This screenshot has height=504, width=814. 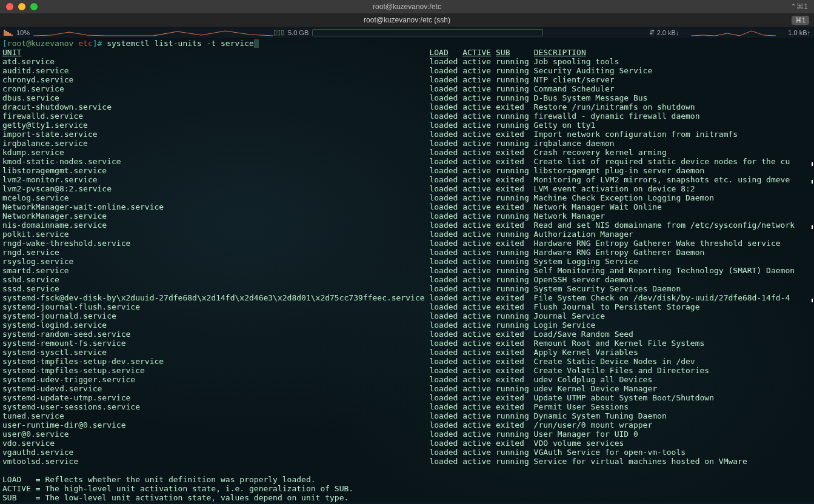 I want to click on service-row: systemd-udevd.service loaded active runn…, so click(x=407, y=389).